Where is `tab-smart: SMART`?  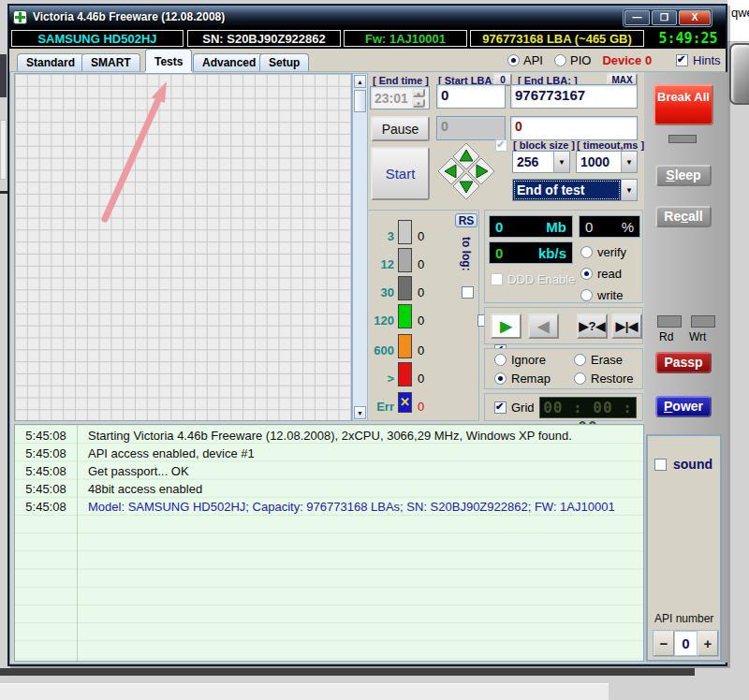
tab-smart: SMART is located at coordinates (110, 62).